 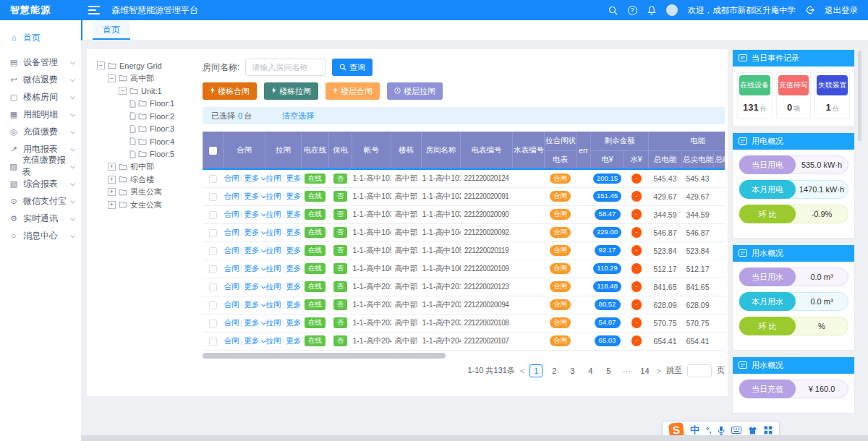 I want to click on bulk-action-floor-open: 楼层拉闸, so click(x=415, y=91).